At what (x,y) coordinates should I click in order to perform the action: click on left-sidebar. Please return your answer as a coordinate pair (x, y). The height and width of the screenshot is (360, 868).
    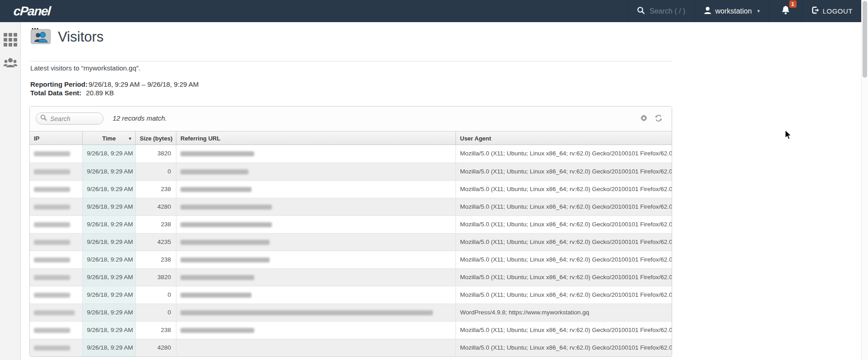
    Looking at the image, I should click on (10, 191).